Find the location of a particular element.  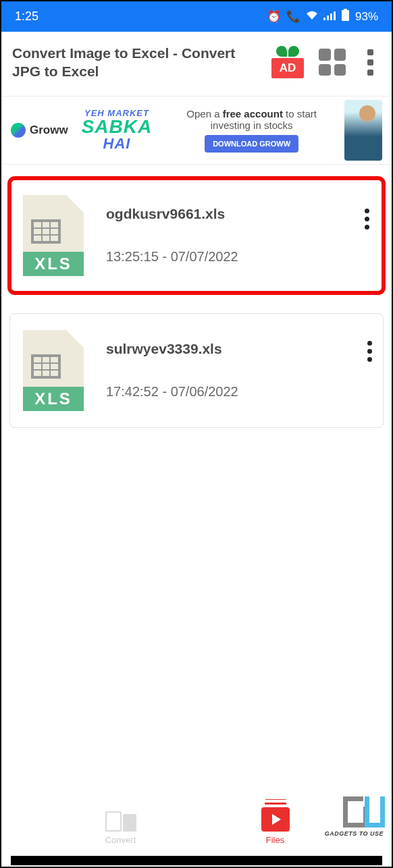

file-name: sulrwyev3339.xls is located at coordinates (240, 349).